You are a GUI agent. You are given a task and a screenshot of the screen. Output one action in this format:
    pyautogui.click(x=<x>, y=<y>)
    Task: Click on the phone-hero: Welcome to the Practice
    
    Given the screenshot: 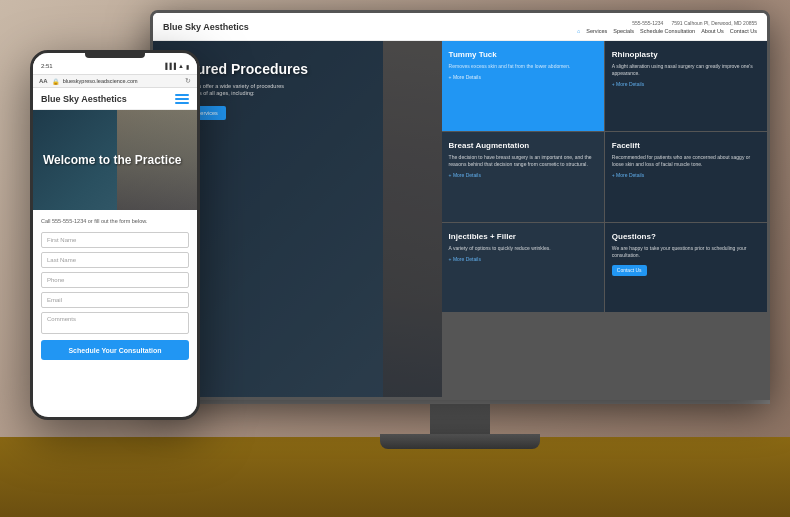 What is the action you would take?
    pyautogui.click(x=115, y=160)
    